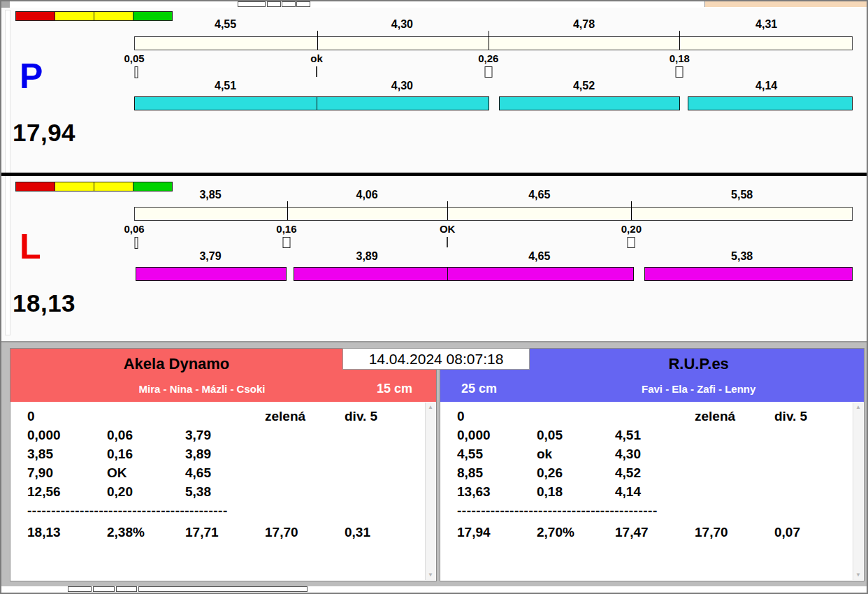 The image size is (868, 594). I want to click on split-diff-label: ok, so click(317, 59).